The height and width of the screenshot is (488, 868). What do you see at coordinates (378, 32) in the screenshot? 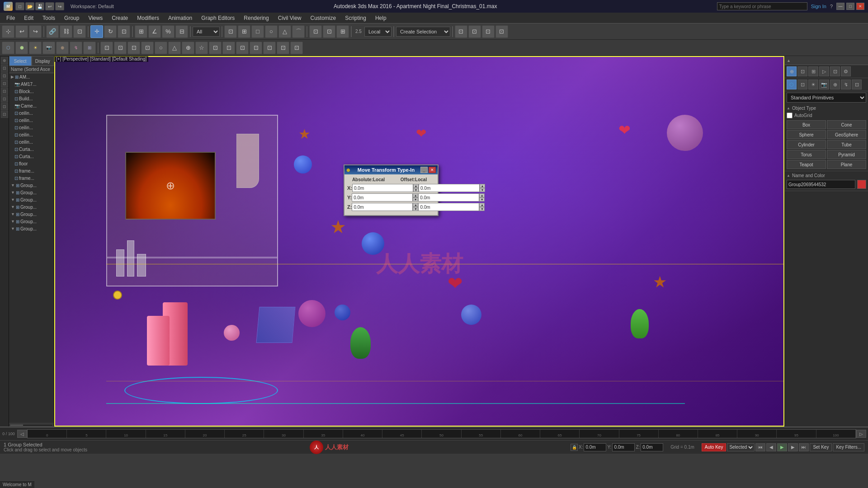
I see `coord-dropdown: Local` at bounding box center [378, 32].